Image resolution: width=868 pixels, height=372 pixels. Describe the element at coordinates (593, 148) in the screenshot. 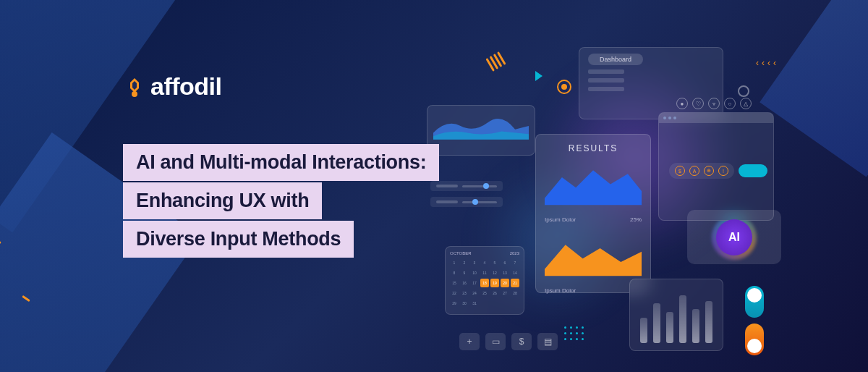

I see `results-heading: RESULTS` at that location.